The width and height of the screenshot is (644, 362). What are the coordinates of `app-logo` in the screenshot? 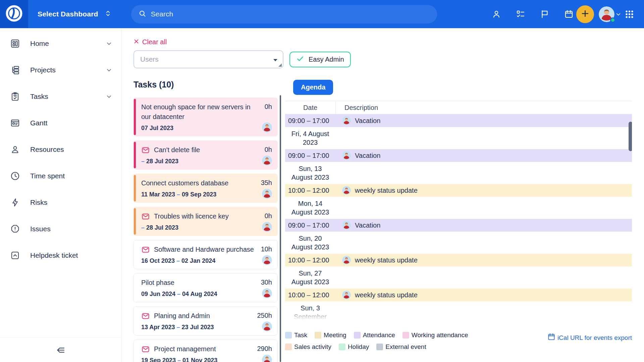 It's located at (14, 14).